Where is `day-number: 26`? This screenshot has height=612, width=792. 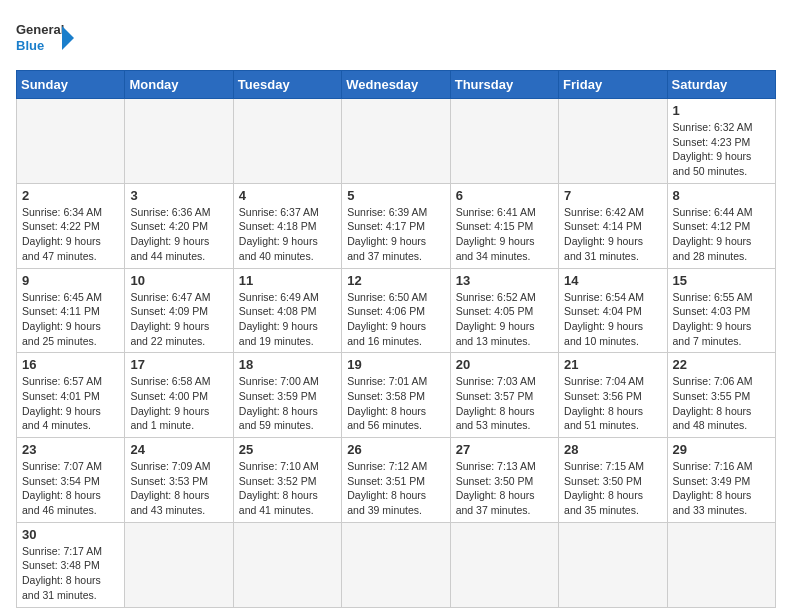
day-number: 26 is located at coordinates (396, 450).